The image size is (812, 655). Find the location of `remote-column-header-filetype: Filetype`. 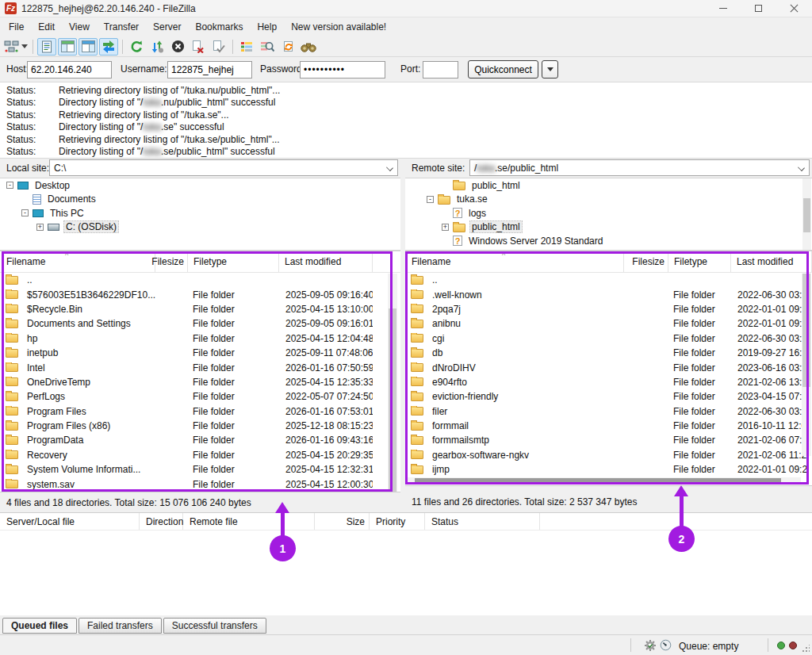

remote-column-header-filetype: Filetype is located at coordinates (699, 262).